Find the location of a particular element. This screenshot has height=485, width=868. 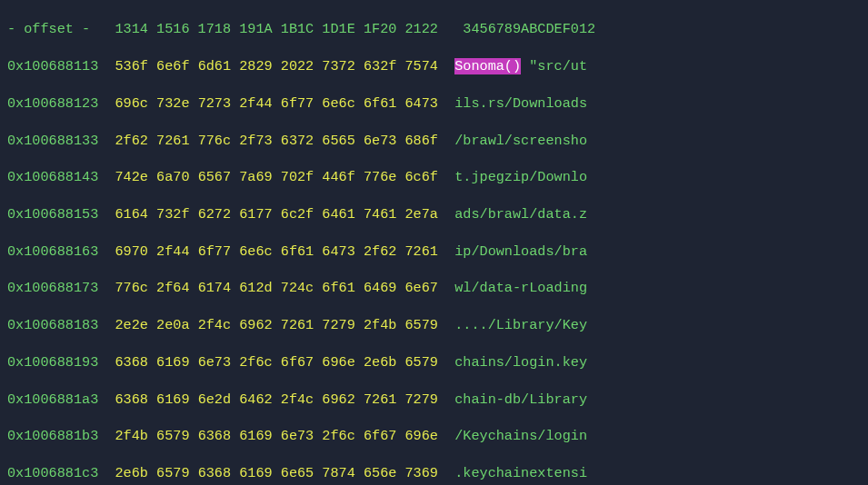

ascii-text: chain-db/Library is located at coordinates (521, 400).